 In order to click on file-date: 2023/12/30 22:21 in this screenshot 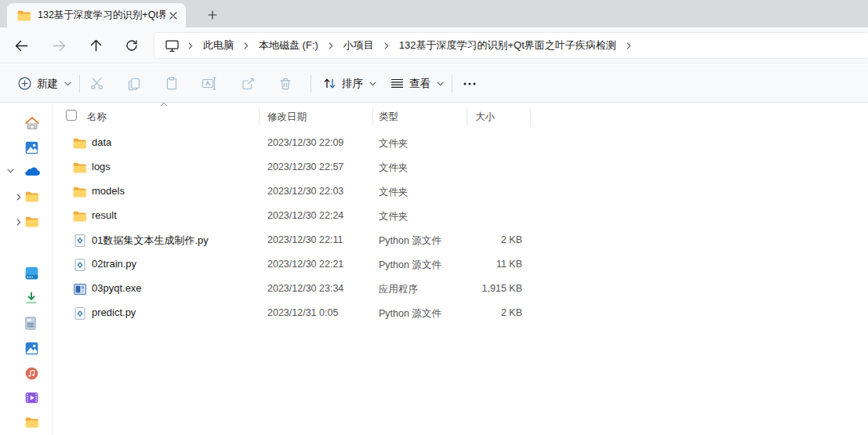, I will do `click(306, 264)`.